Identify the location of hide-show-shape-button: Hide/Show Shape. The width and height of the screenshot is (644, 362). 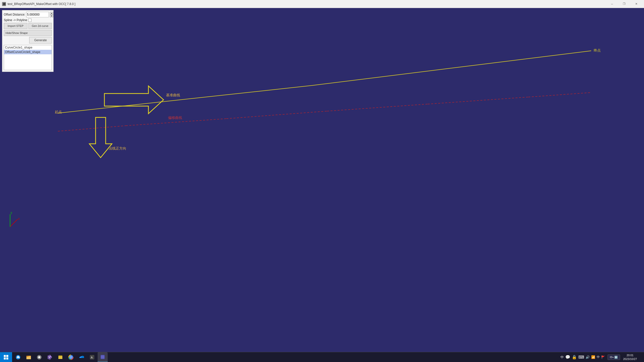
(28, 33).